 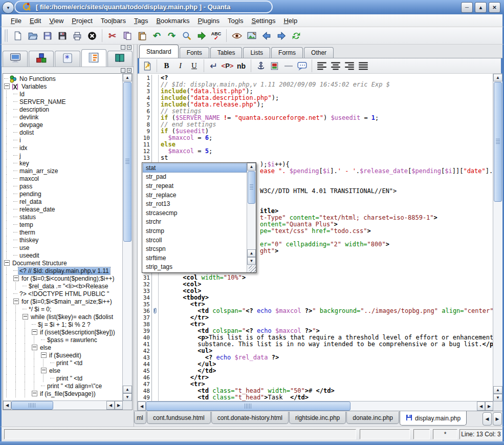 What do you see at coordinates (80, 406) in the screenshot?
I see `tree-hscroll-track` at bounding box center [80, 406].